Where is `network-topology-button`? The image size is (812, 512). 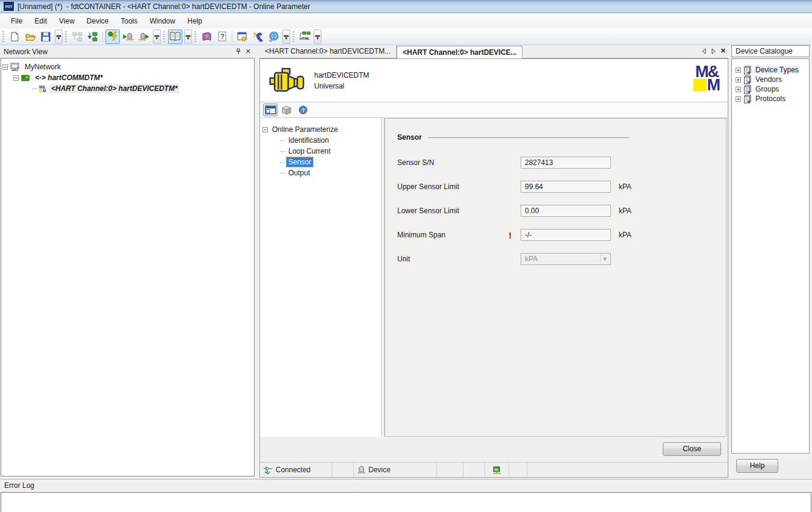 network-topology-button is located at coordinates (77, 37).